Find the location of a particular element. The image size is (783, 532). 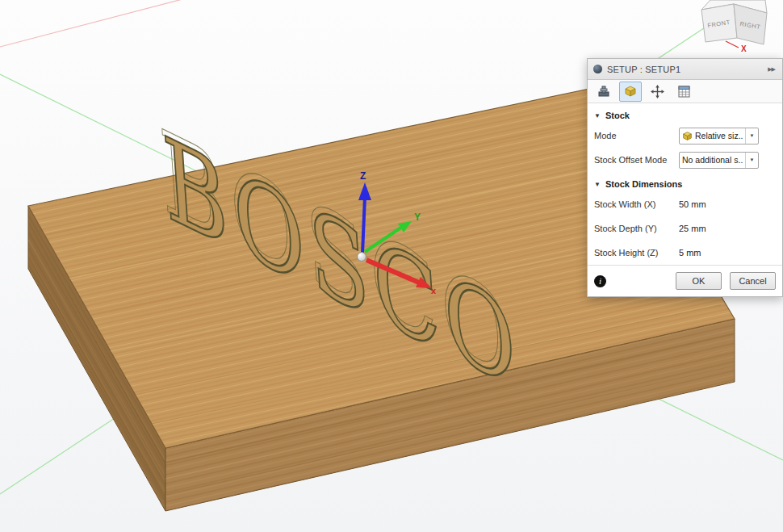

move-arrows-icon is located at coordinates (657, 92).